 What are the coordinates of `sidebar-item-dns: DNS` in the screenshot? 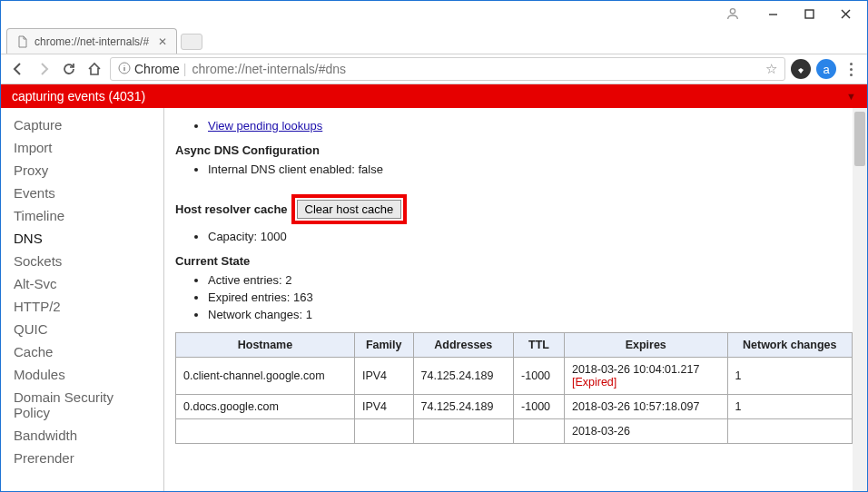 It's located at (82, 238).